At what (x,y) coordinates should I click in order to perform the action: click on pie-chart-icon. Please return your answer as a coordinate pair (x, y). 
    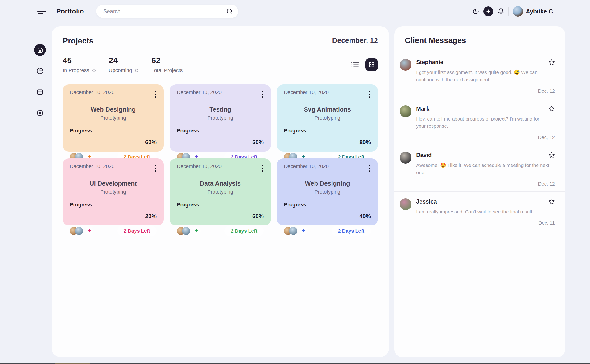
    Looking at the image, I should click on (40, 71).